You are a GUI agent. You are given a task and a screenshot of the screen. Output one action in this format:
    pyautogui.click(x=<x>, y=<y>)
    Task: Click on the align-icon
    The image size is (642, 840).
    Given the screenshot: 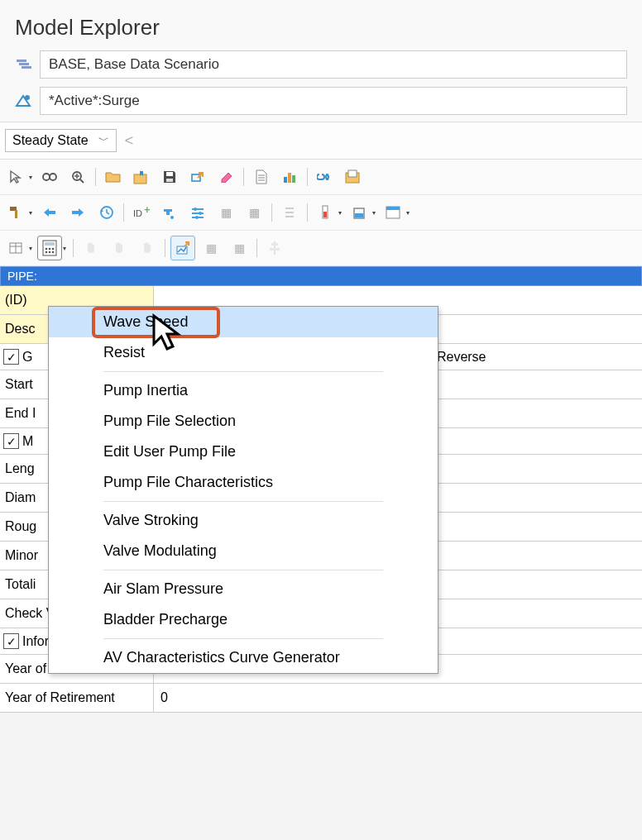 What is the action you would take?
    pyautogui.click(x=275, y=248)
    